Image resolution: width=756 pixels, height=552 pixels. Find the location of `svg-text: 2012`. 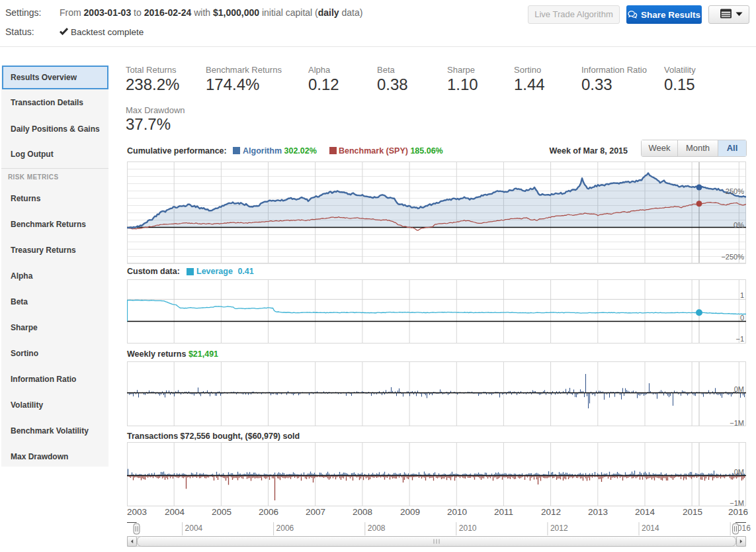

svg-text: 2012 is located at coordinates (560, 528).